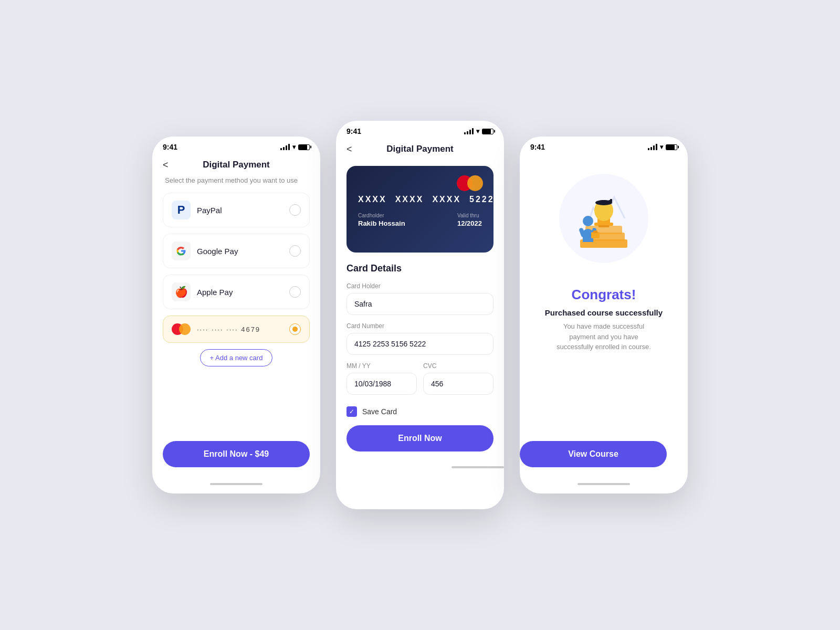  What do you see at coordinates (469, 215) in the screenshot?
I see `valid-label: Valid thru` at bounding box center [469, 215].